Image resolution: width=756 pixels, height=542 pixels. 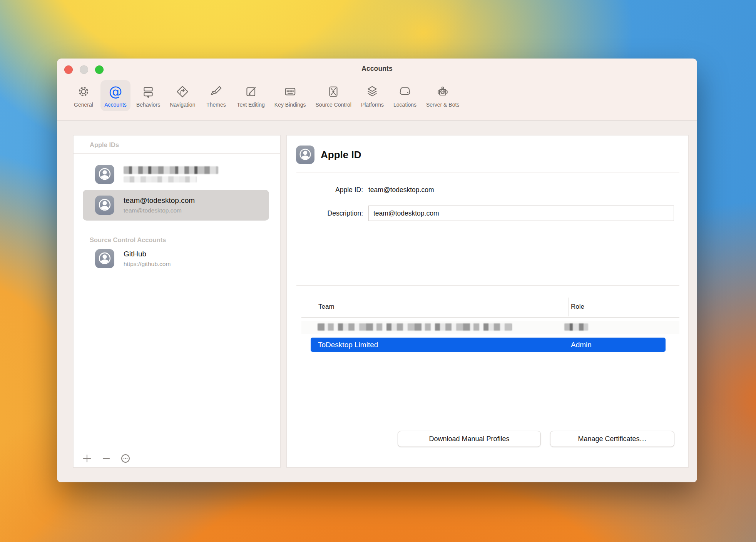 What do you see at coordinates (581, 345) in the screenshot?
I see `role-cell: Admin` at bounding box center [581, 345].